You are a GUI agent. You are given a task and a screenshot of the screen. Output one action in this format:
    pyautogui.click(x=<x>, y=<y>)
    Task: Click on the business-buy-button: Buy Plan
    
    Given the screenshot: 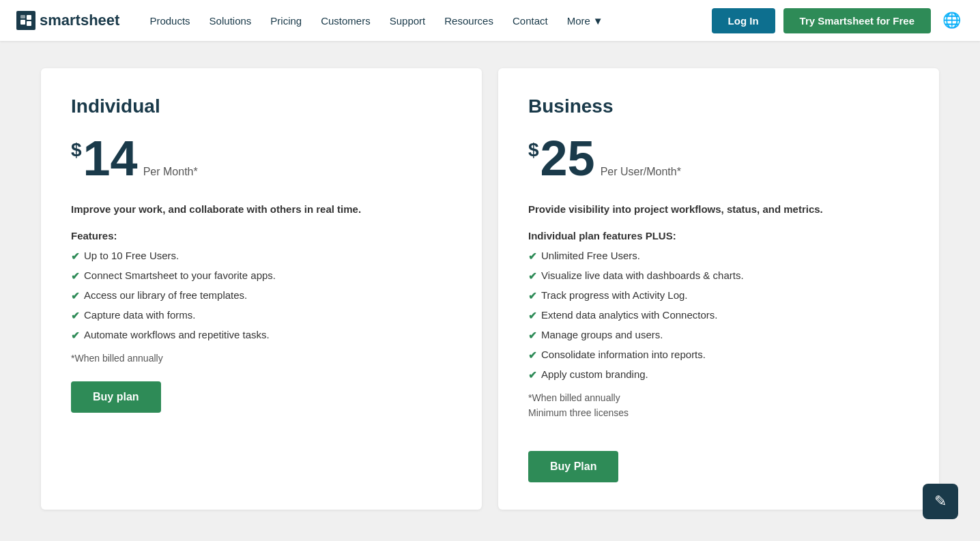 What is the action you would take?
    pyautogui.click(x=573, y=467)
    